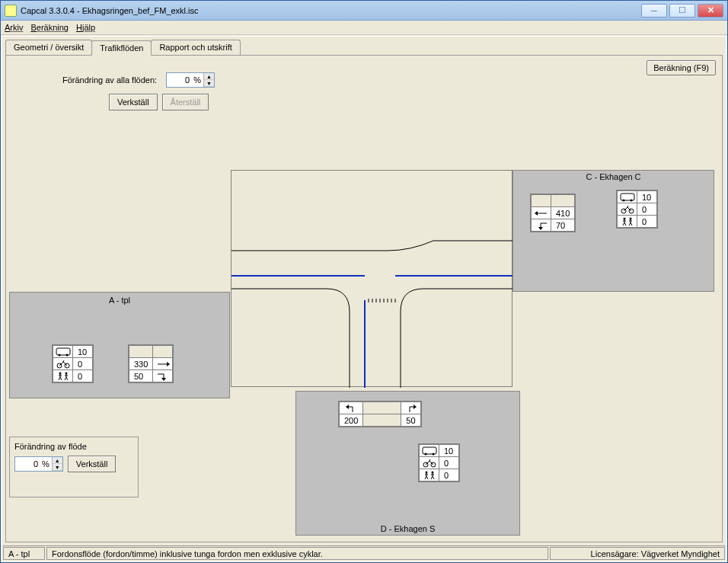  I want to click on panel-d: 200 50 10 0 0 D - Ekhagen S, so click(408, 463).